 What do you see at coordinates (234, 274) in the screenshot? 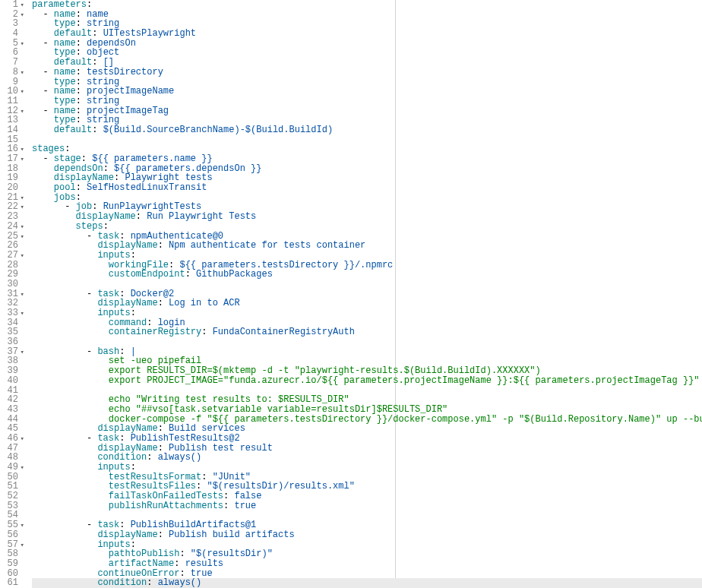
I see `yaml-value: GithubPackages` at bounding box center [234, 274].